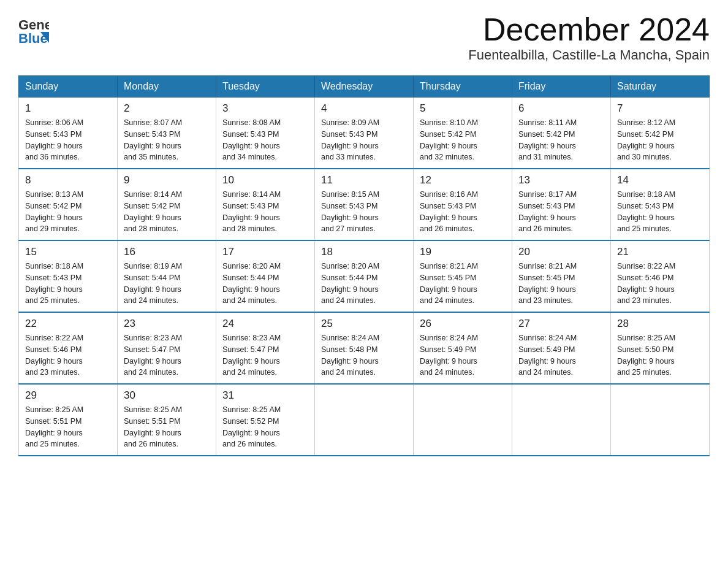 Image resolution: width=728 pixels, height=563 pixels. I want to click on logo: General Blue, so click(34, 29).